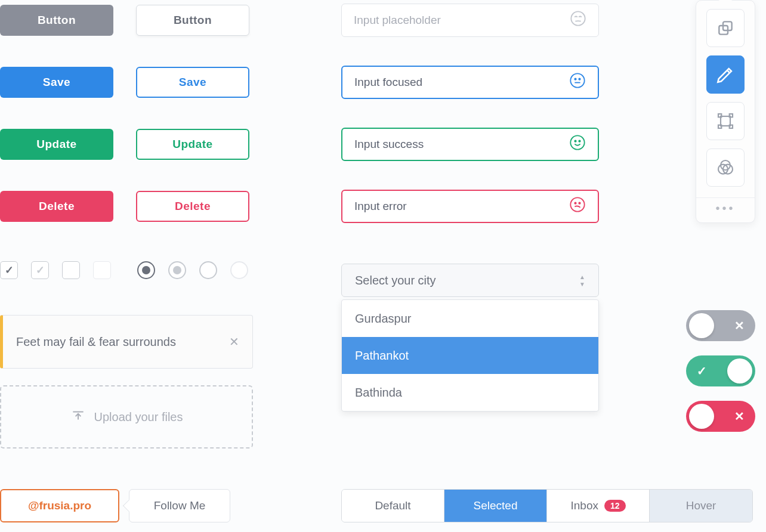  I want to click on input-placeholder-text: Input placeholder, so click(397, 20).